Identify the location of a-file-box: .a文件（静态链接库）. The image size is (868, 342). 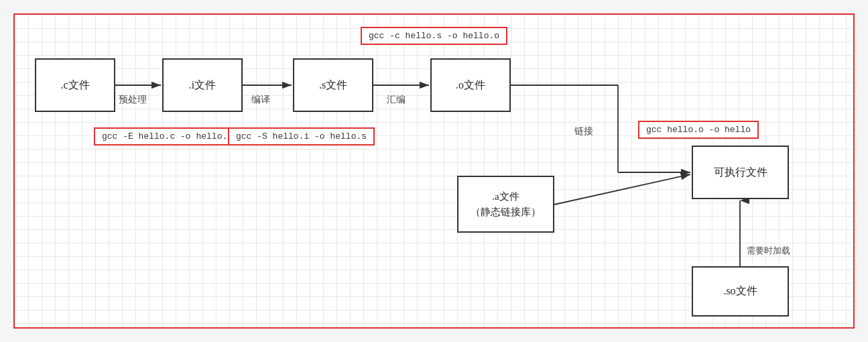
(505, 204).